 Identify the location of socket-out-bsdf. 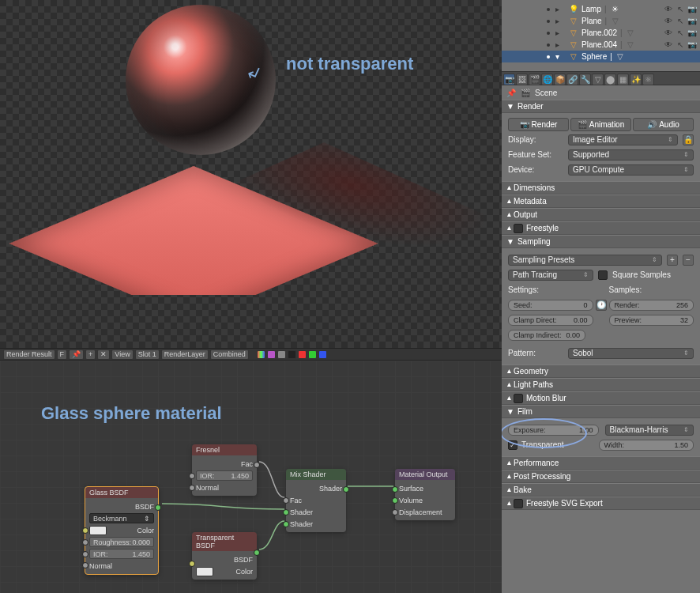
(257, 553).